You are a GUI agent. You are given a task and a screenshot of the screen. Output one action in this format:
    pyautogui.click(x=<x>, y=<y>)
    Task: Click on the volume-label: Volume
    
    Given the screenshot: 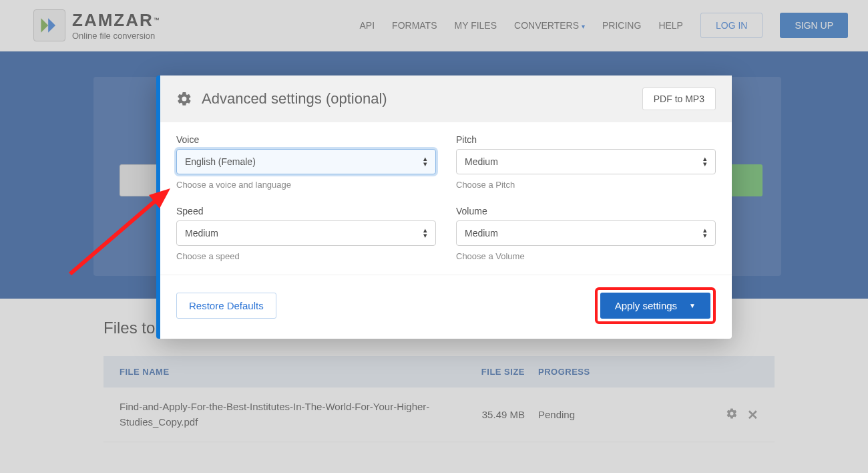 What is the action you would take?
    pyautogui.click(x=586, y=211)
    